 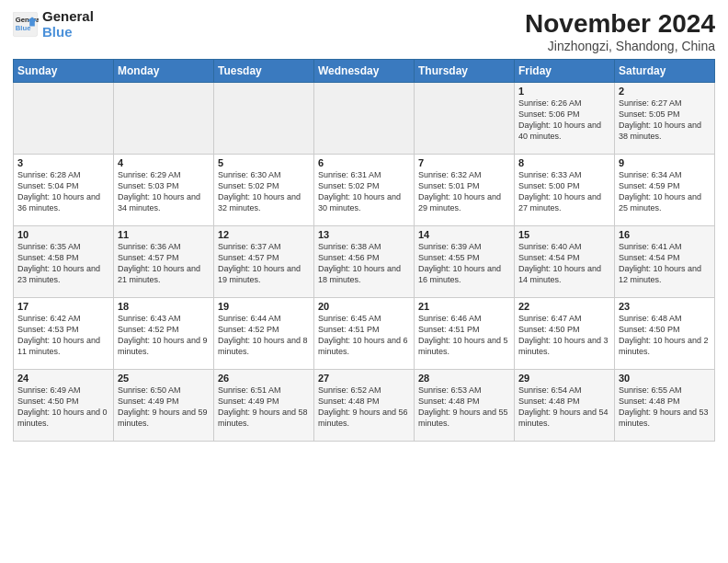 I want to click on calendar-cell: 30Sunrise: 6:55 AM Sunset: 4:48 PM Dayli…, so click(x=665, y=406).